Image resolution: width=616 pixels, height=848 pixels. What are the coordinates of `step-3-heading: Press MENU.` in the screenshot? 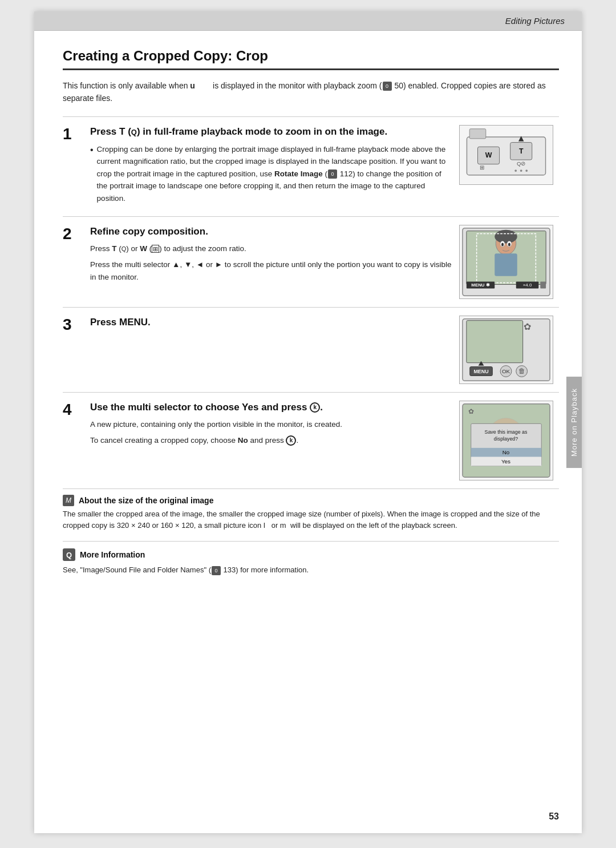 It's located at (271, 322).